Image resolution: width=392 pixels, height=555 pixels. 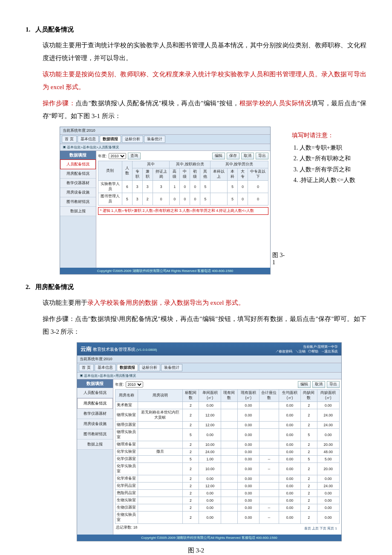 What do you see at coordinates (28, 29) in the screenshot?
I see `sec1-num: 1.` at bounding box center [28, 29].